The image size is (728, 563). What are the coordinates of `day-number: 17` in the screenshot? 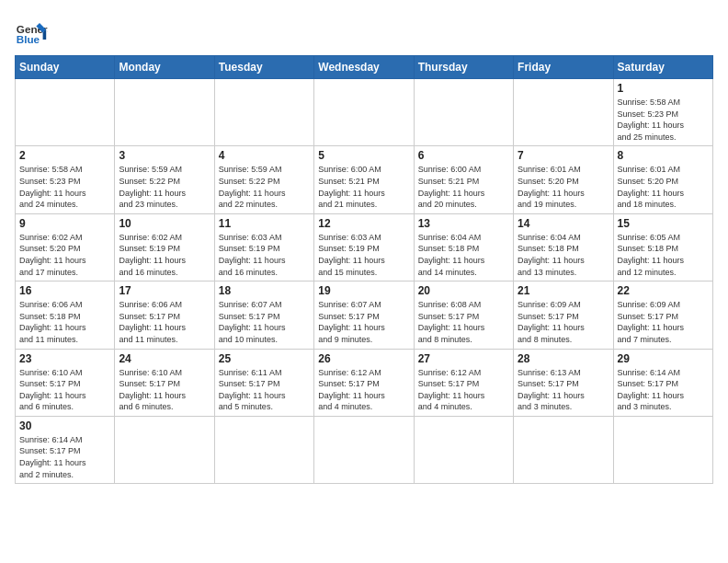 It's located at (164, 291).